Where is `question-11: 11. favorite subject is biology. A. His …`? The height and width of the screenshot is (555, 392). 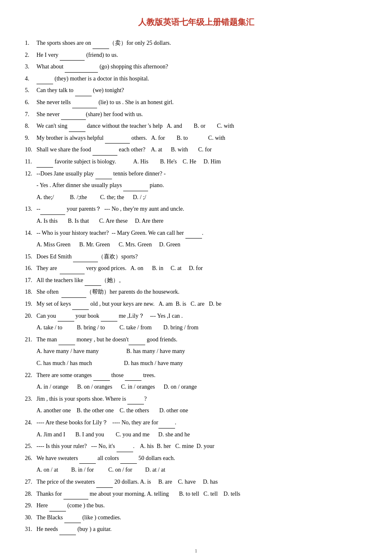
question-11: 11. favorite subject is biology. A. His … is located at coordinates (196, 162).